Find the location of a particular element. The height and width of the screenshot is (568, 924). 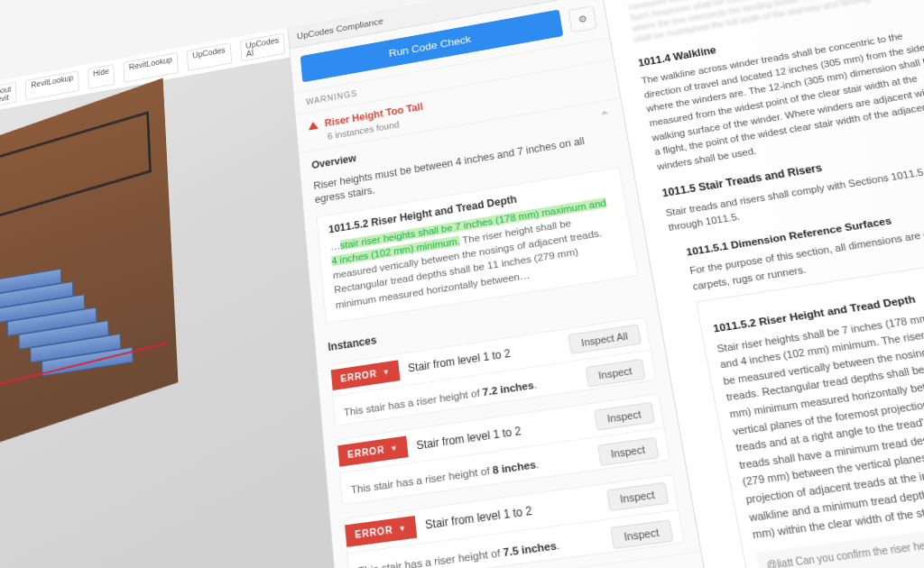

overview-label: Overview is located at coordinates (334, 162).